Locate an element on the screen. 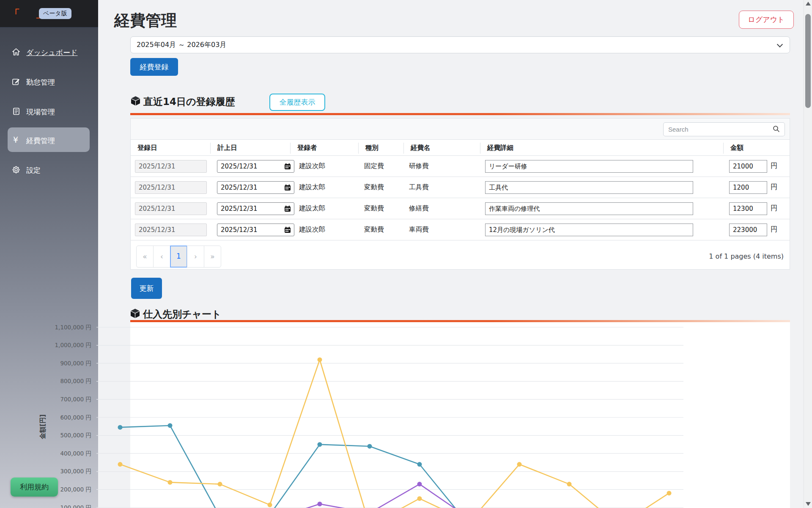 This screenshot has width=812, height=508. column-header: 金額 is located at coordinates (756, 148).